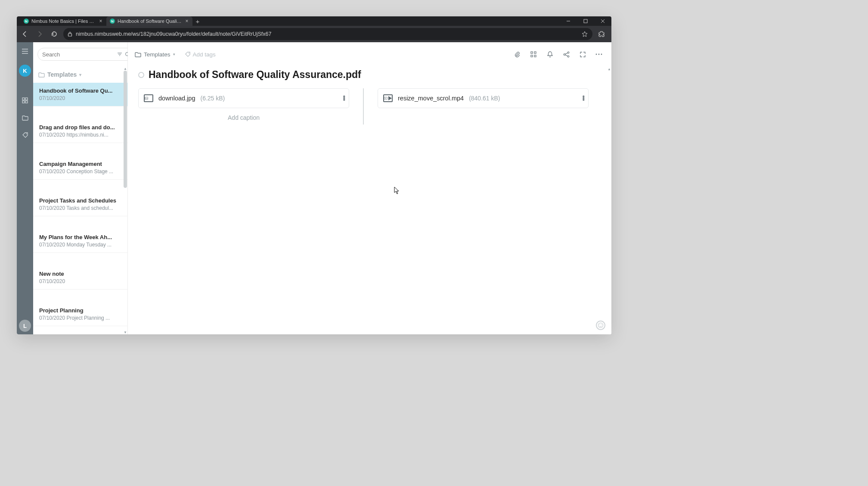  Describe the element at coordinates (586, 21) in the screenshot. I see `window-controls` at that location.